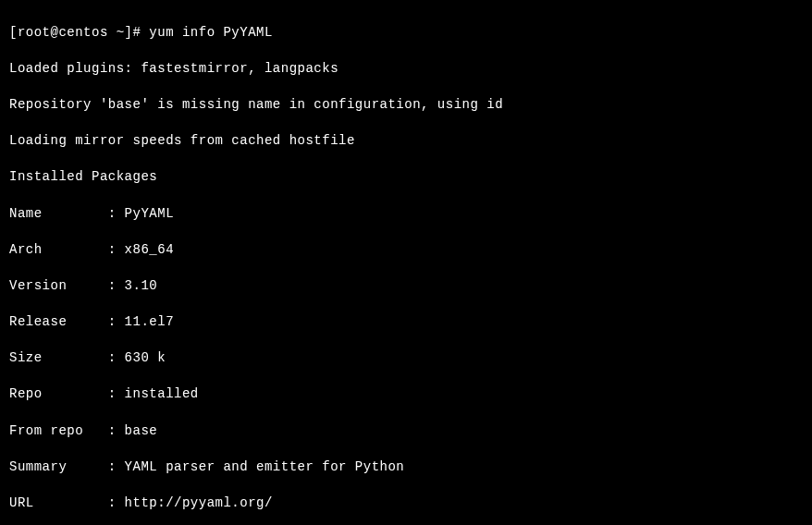 The height and width of the screenshot is (525, 812). I want to click on field-version: Version : 3.10, so click(406, 287).